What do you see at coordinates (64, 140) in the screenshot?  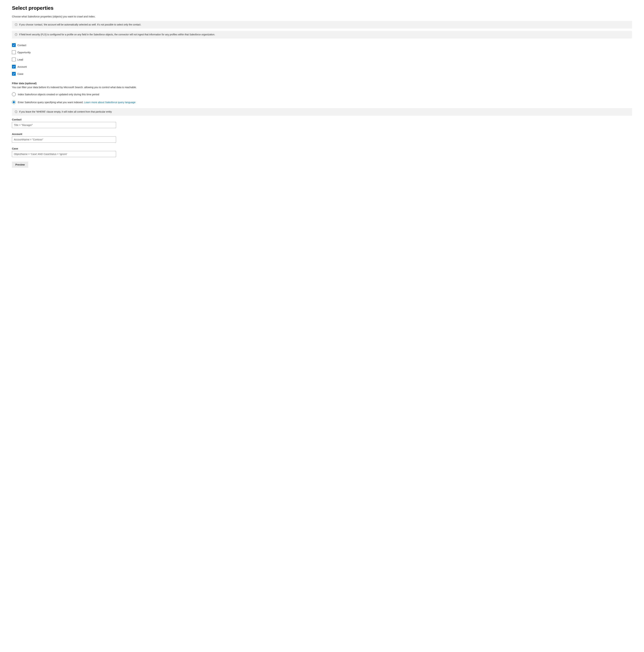 I see `query-input-account` at bounding box center [64, 140].